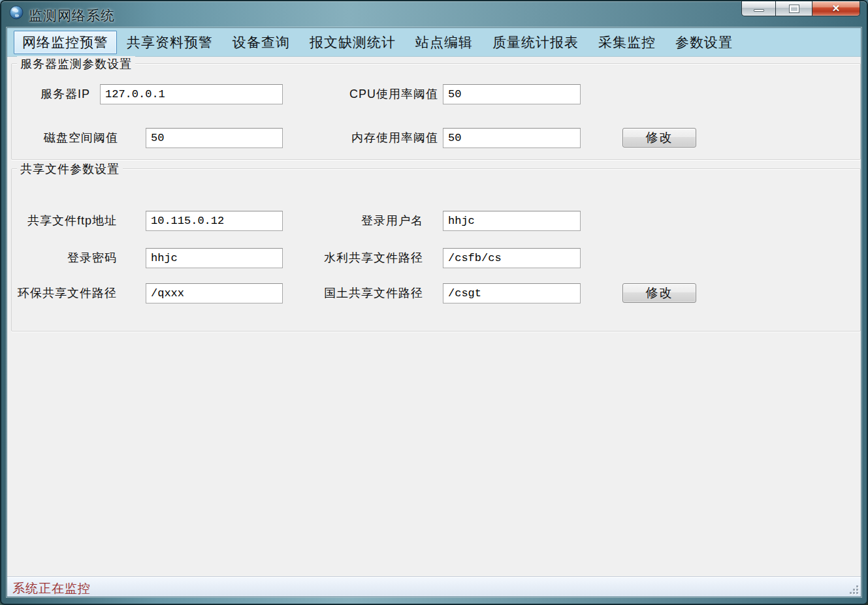 The width and height of the screenshot is (868, 605). What do you see at coordinates (214, 138) in the screenshot?
I see `disk-threshold-input` at bounding box center [214, 138].